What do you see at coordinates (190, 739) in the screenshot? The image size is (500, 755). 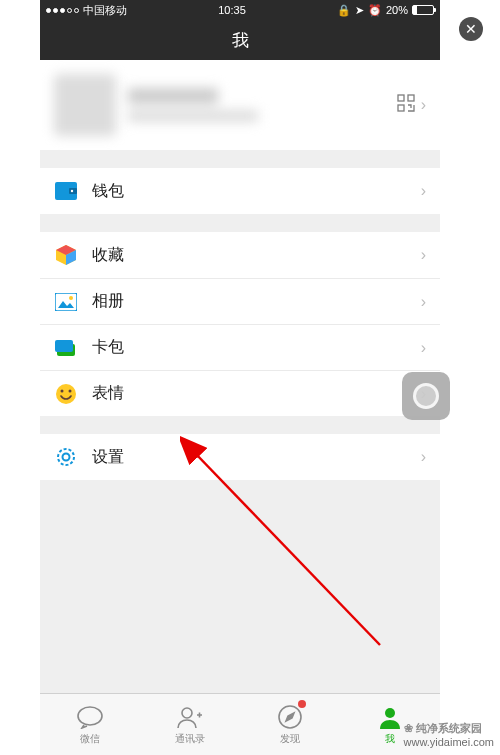 I see `tab-contacts-label: 通讯录` at bounding box center [190, 739].